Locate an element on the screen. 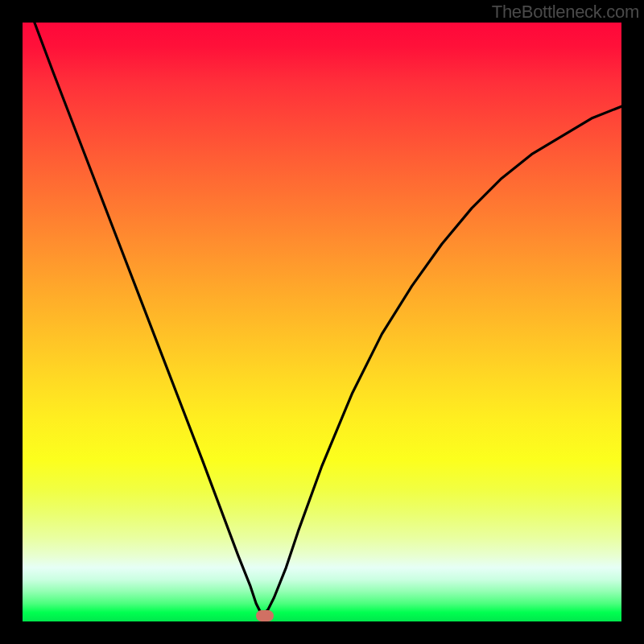 The height and width of the screenshot is (644, 644). optimum-marker is located at coordinates (265, 616).